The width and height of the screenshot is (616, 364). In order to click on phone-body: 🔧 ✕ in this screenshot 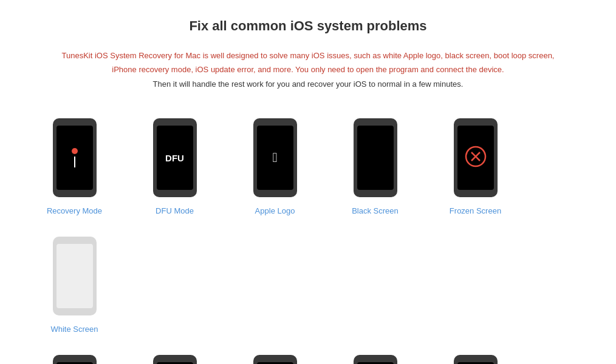, I will do `click(375, 359)`.